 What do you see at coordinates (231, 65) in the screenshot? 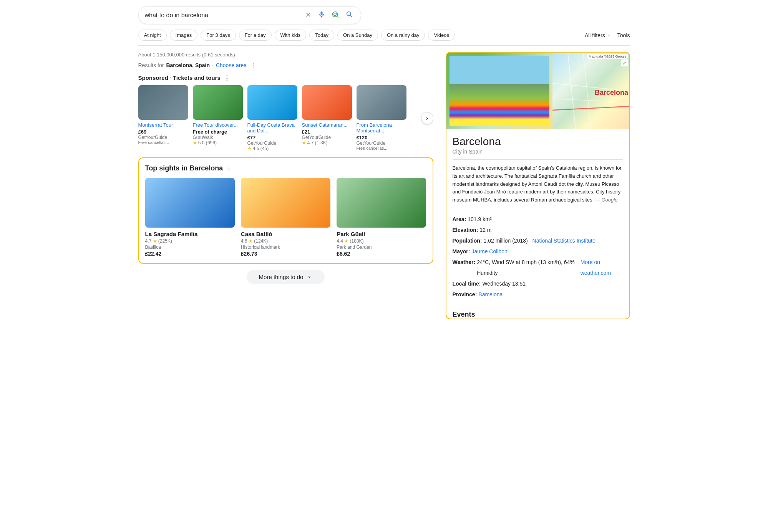
I see `choose-area-link: Choose area` at bounding box center [231, 65].